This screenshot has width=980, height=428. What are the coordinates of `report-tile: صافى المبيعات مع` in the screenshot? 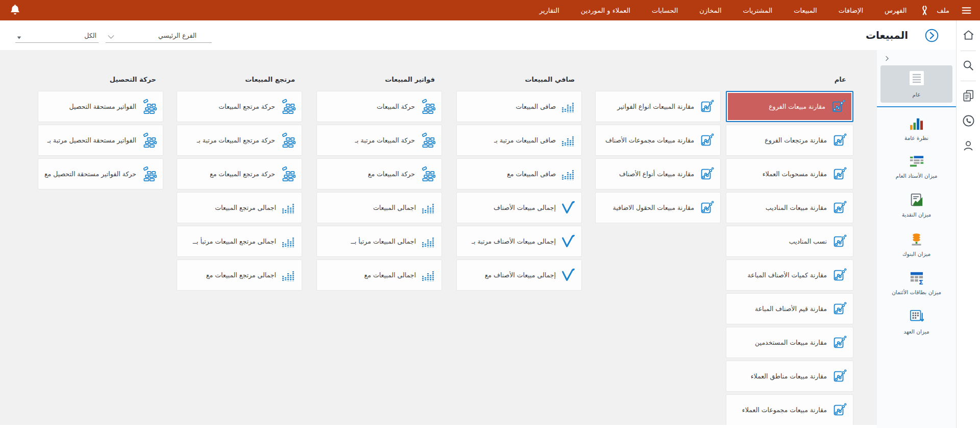 It's located at (519, 174).